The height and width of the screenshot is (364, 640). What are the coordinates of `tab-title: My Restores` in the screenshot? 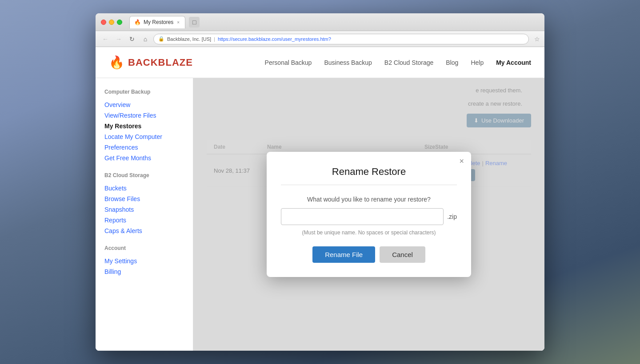 It's located at (158, 22).